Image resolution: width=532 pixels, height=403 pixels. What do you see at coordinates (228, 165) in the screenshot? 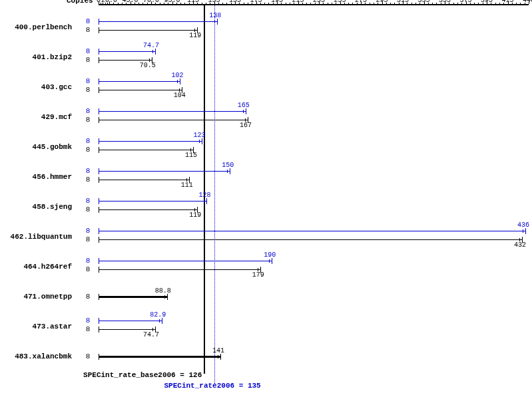
I see `value-label-peak: 150` at bounding box center [228, 165].